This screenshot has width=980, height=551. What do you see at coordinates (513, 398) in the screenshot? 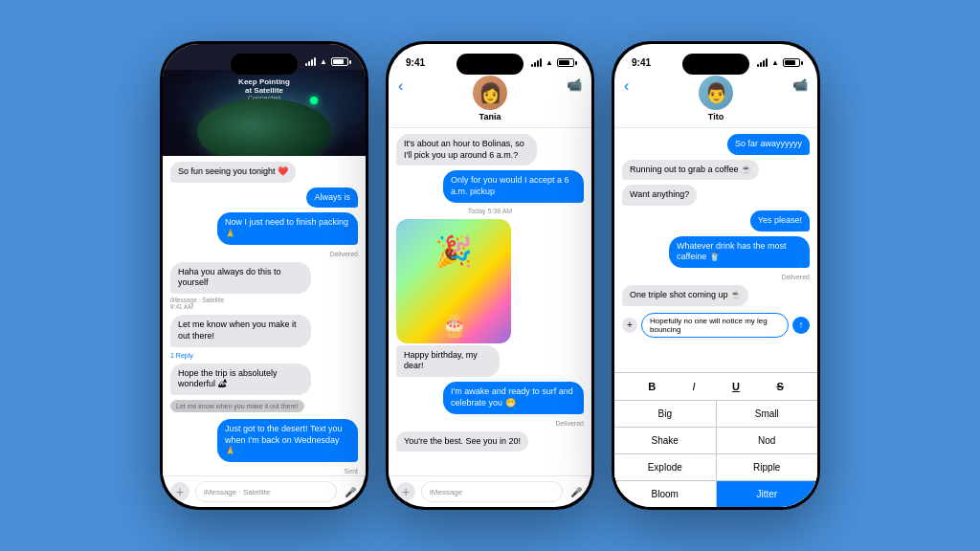
I see `msg-bubble: I'm awake and ready to surf and celebrat…` at bounding box center [513, 398].